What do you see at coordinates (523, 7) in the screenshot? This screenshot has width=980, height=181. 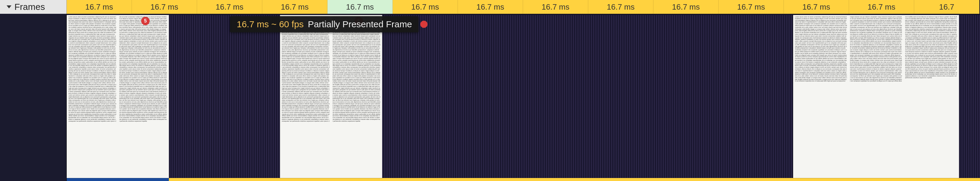 I see `frame-cells-container: 16.7 ms16.7 ms16.7 ms16.7 ms16.7 ms16.7 …` at bounding box center [523, 7].